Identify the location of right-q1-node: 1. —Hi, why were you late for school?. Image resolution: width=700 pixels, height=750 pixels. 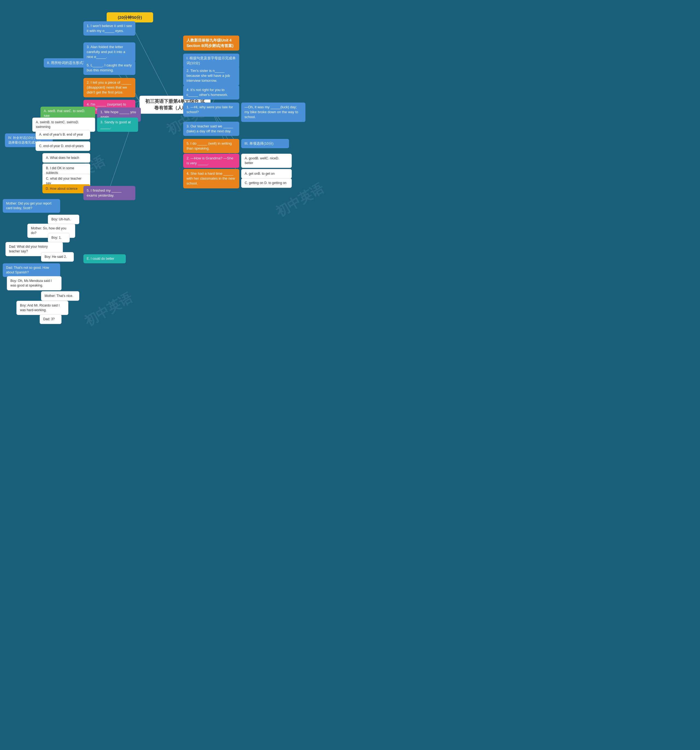
(211, 109).